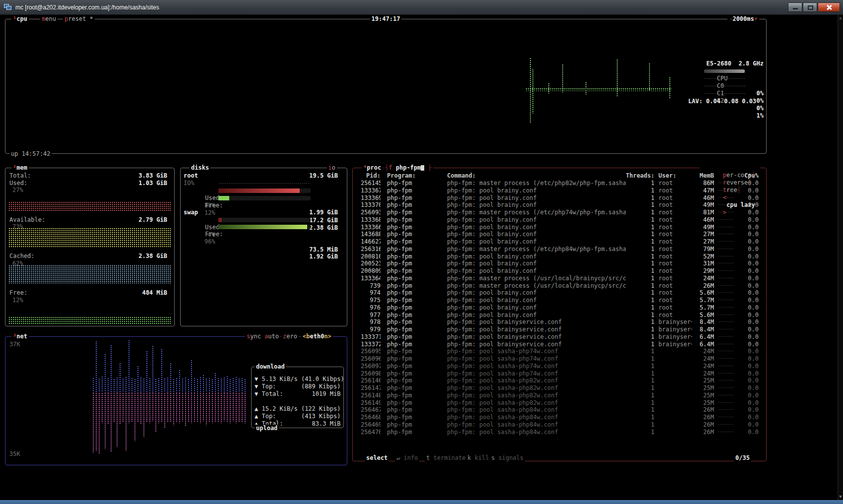 Image resolution: width=843 pixels, height=504 pixels. Describe the element at coordinates (371, 234) in the screenshot. I see `process-pid: 143688` at that location.